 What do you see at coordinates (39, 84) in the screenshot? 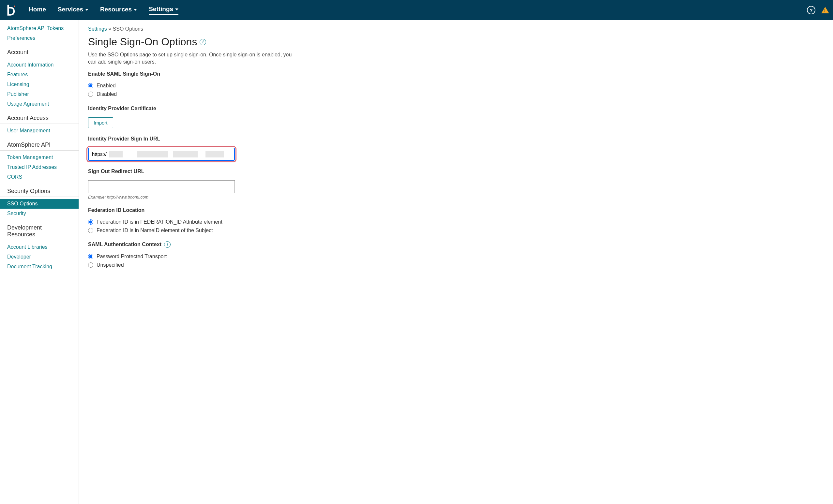
I see `sidebar-link-licensing: Licensing` at bounding box center [39, 84].